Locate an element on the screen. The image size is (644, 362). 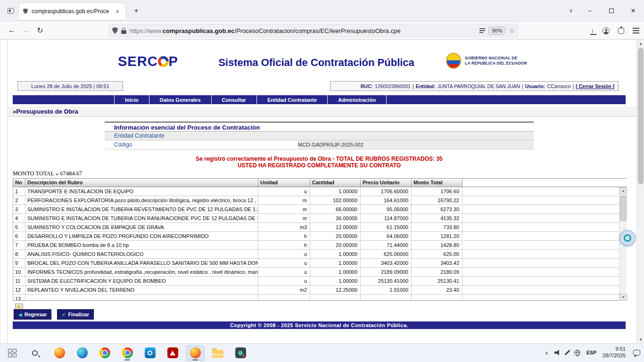
bookmark-star-icon: ☆ is located at coordinates (512, 31).